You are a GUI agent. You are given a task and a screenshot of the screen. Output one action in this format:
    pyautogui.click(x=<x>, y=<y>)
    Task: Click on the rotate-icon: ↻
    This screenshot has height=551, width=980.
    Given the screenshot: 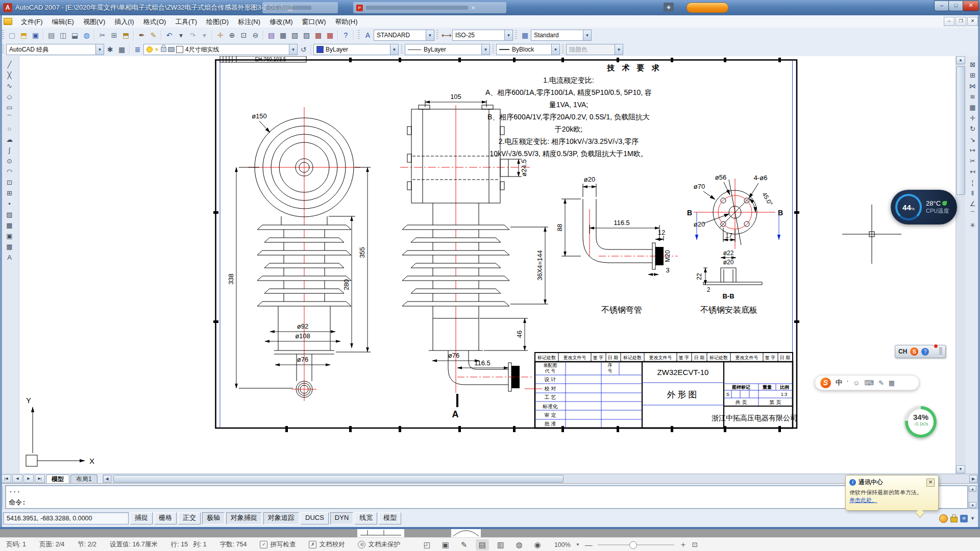 What is the action you would take?
    pyautogui.click(x=973, y=129)
    